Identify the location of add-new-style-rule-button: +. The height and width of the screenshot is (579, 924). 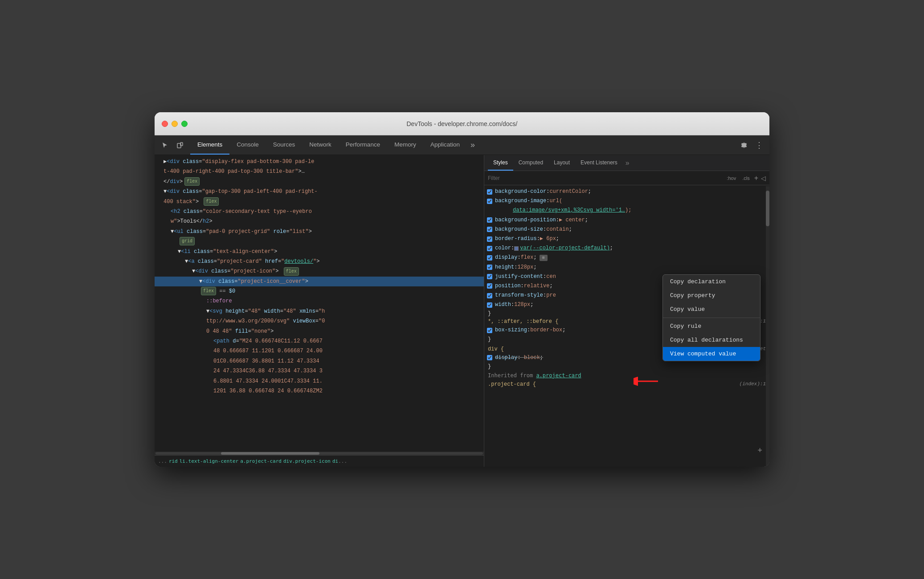
(760, 451).